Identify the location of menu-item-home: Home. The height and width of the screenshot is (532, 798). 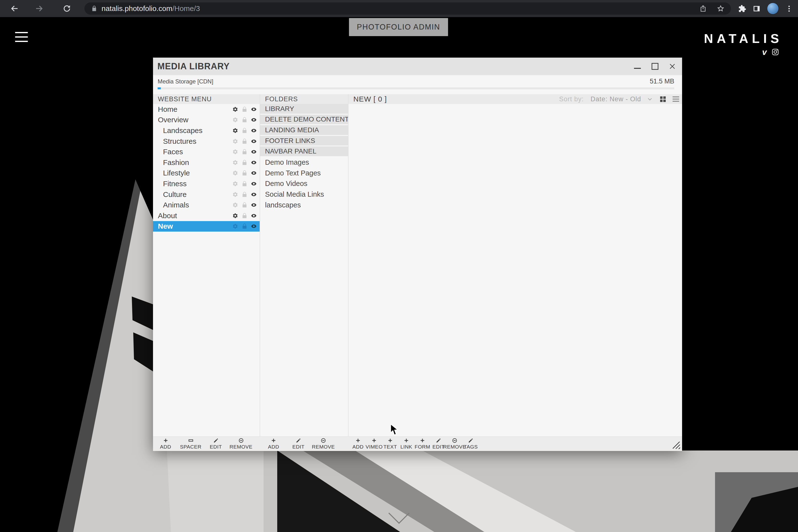
(206, 109).